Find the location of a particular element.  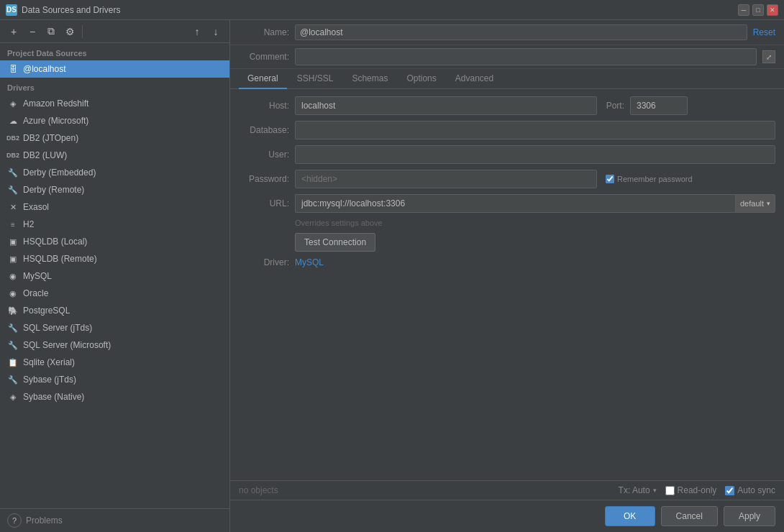

password-row: Password: Remember password is located at coordinates (507, 179).